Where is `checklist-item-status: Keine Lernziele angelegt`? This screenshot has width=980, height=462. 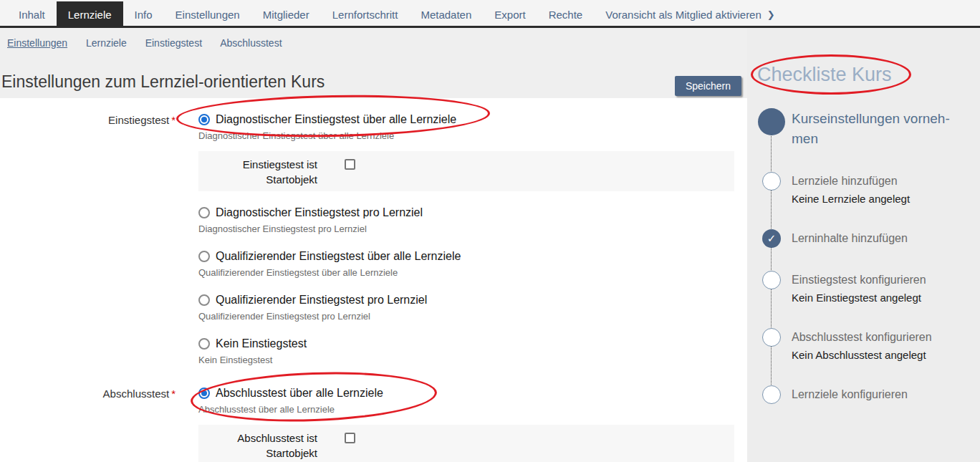 checklist-item-status: Keine Lernziele angelegt is located at coordinates (851, 199).